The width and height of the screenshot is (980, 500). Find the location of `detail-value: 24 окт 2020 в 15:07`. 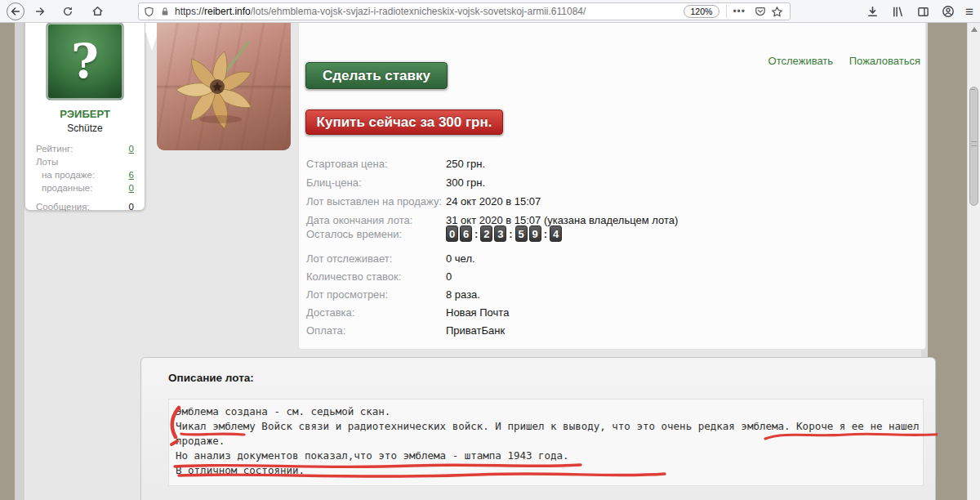

detail-value: 24 окт 2020 в 15:07 is located at coordinates (493, 201).